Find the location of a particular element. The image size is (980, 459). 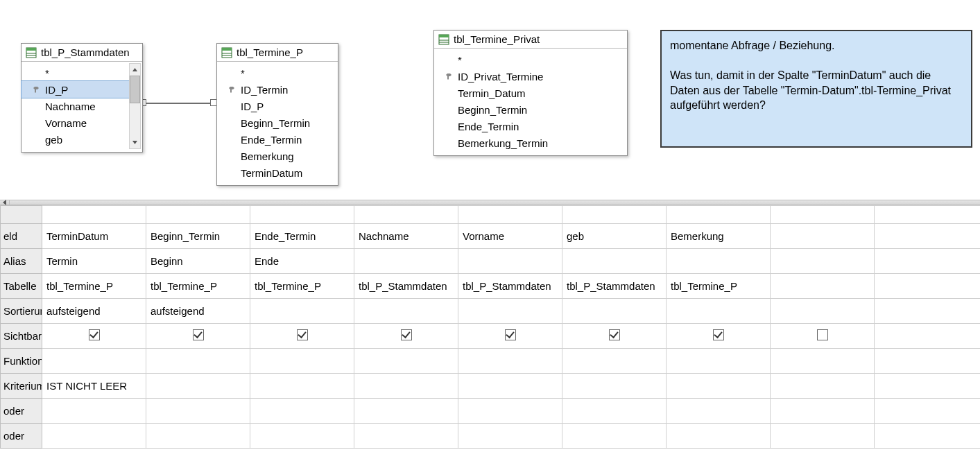

grid-cell: IST NICHT LEER is located at coordinates (94, 386).